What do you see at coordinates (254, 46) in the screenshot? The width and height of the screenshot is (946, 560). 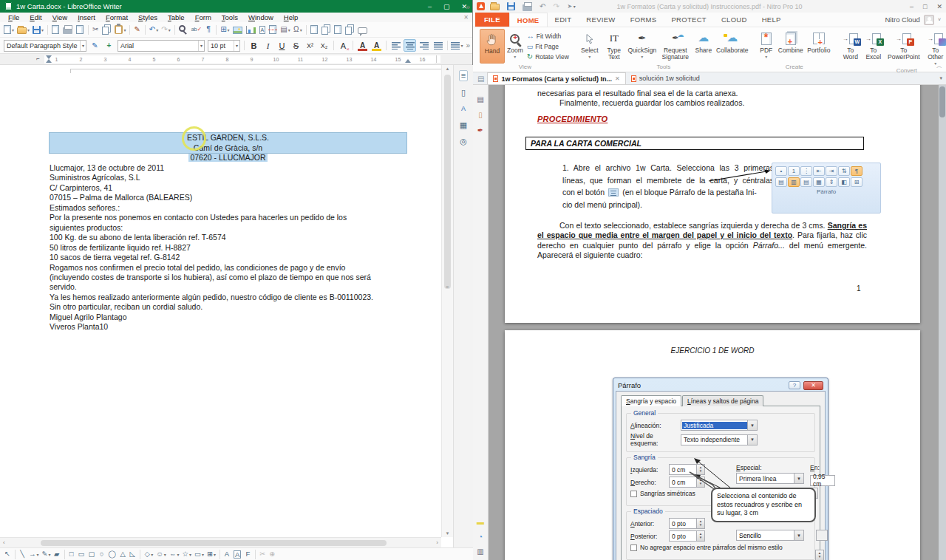 I see `bold-button: B` at bounding box center [254, 46].